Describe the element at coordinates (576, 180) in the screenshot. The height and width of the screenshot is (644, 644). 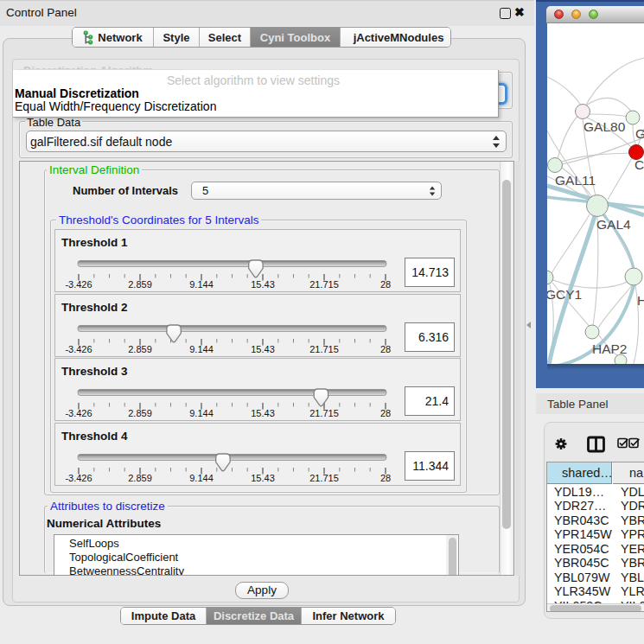
I see `svg-text: GAL11` at that location.